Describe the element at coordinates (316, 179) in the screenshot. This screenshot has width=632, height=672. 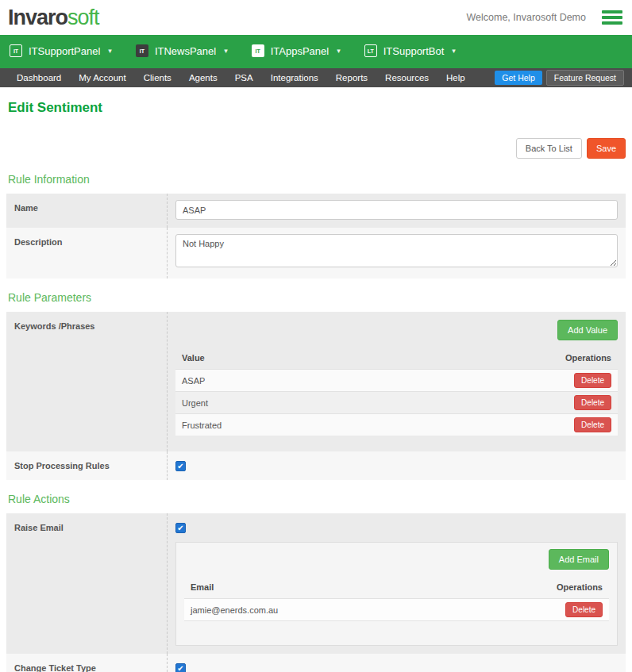
I see `rule-information-heading: Rule Information` at that location.